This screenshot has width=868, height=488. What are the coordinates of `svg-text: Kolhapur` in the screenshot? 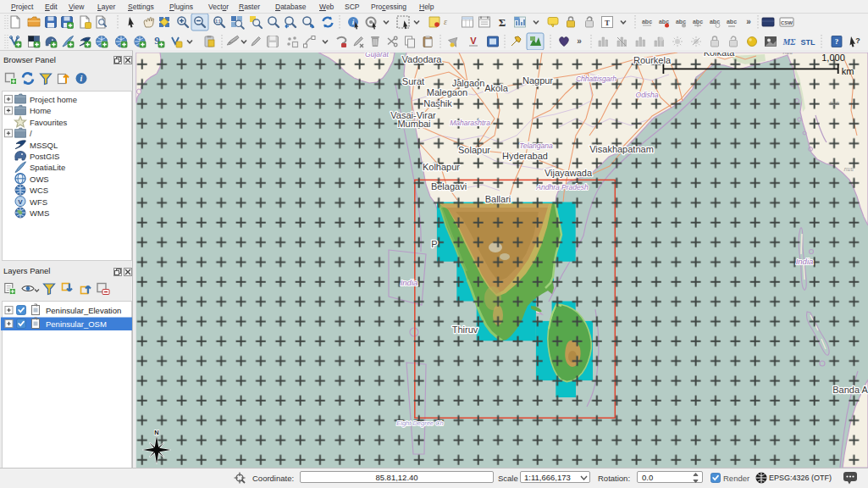 It's located at (441, 167).